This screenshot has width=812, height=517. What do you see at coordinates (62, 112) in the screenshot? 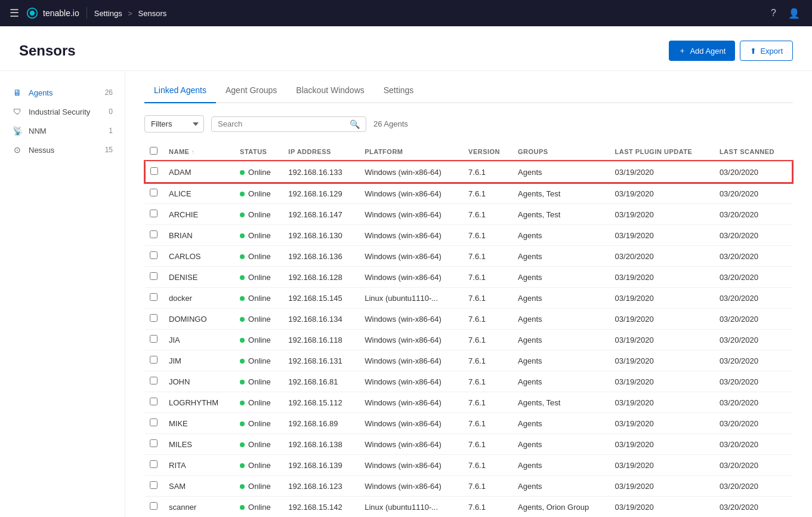
I see `sidebar-item-industrial-security: 🛡 Industrial Security 0` at bounding box center [62, 112].